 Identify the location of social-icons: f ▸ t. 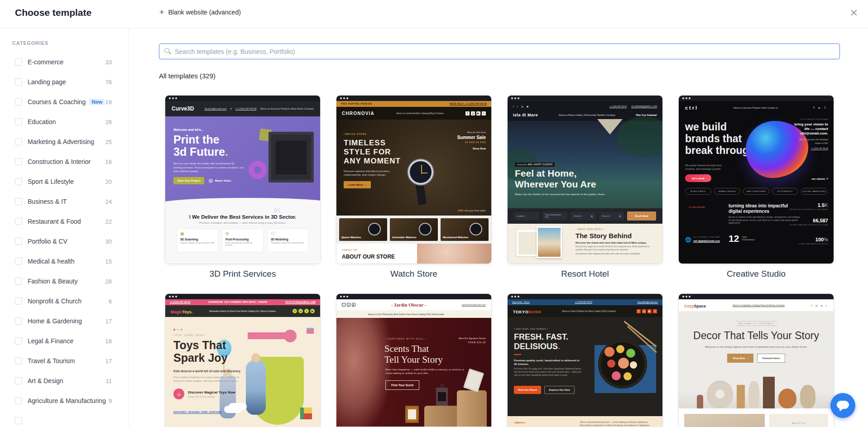
(820, 108).